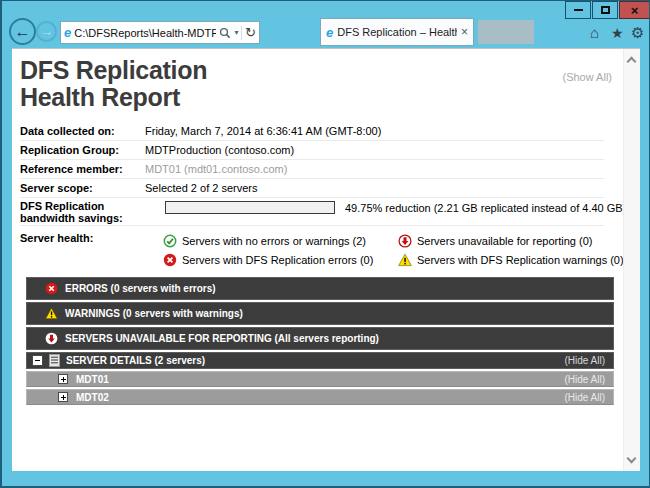  Describe the element at coordinates (92, 398) in the screenshot. I see `server-name: MDT02` at that location.